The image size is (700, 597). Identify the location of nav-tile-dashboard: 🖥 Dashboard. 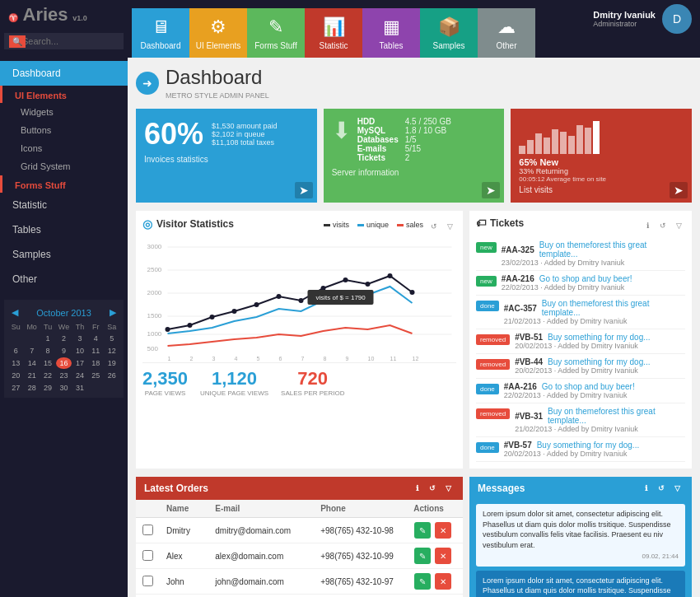
(161, 33).